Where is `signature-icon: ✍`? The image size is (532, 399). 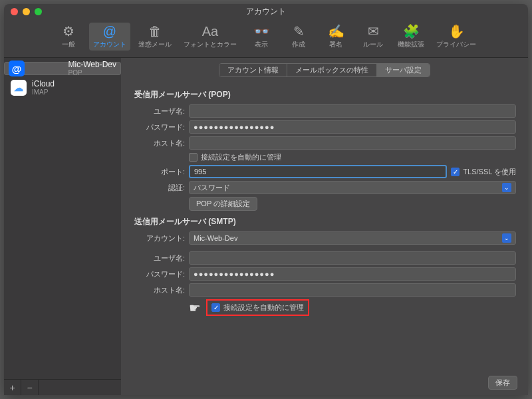
signature-icon: ✍ is located at coordinates (336, 31).